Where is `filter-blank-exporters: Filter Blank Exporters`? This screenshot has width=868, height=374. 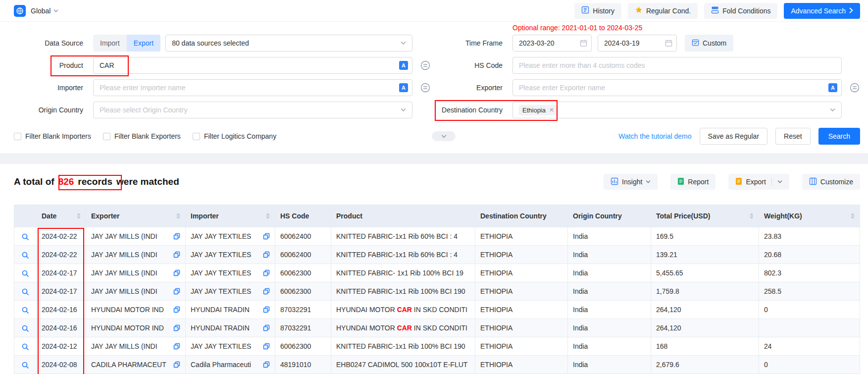 filter-blank-exporters: Filter Blank Exporters is located at coordinates (142, 136).